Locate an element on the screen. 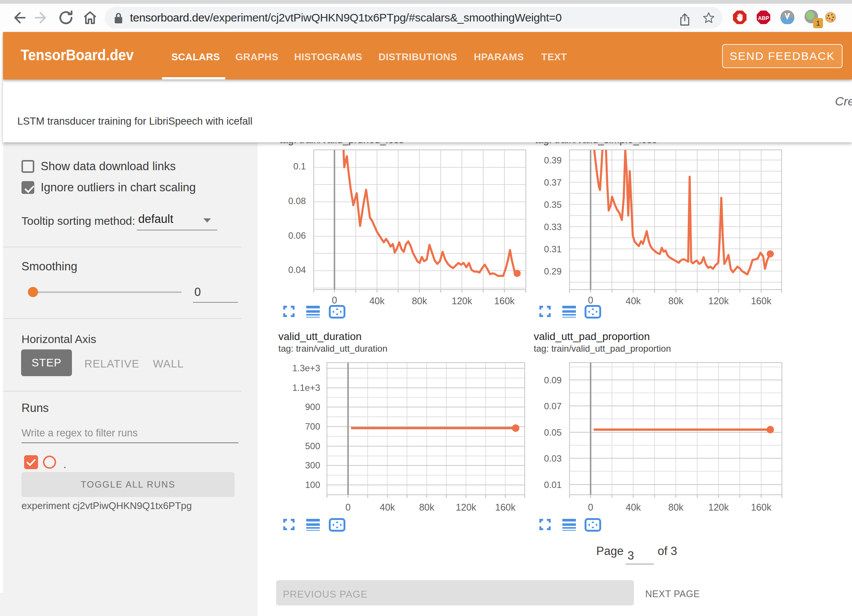  svg-text: 0.35 is located at coordinates (553, 205).